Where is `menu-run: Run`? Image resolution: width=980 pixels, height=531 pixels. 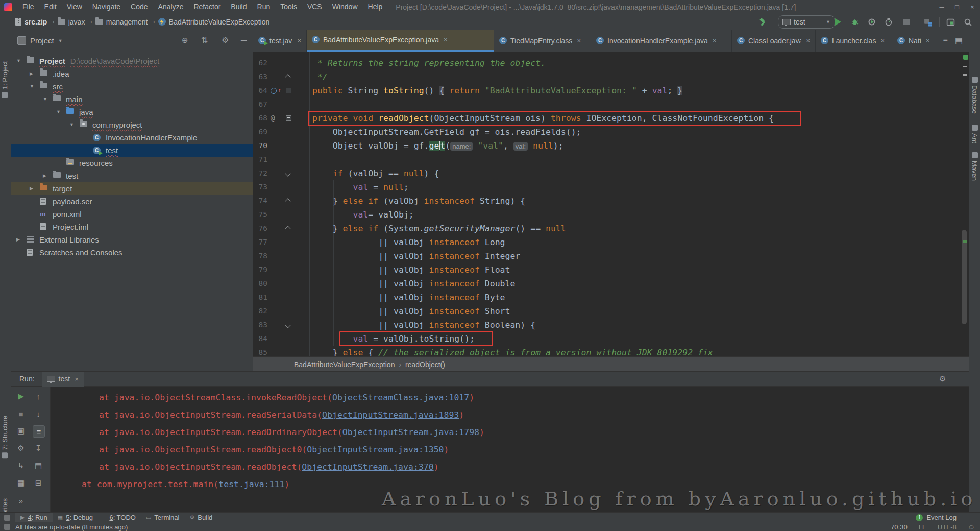 menu-run: Run is located at coordinates (264, 7).